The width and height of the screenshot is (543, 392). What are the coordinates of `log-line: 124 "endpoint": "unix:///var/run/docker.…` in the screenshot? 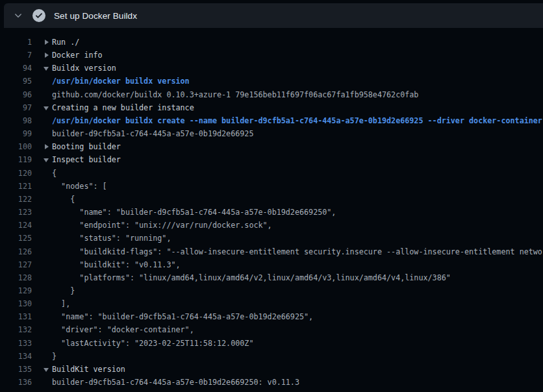 It's located at (272, 225).